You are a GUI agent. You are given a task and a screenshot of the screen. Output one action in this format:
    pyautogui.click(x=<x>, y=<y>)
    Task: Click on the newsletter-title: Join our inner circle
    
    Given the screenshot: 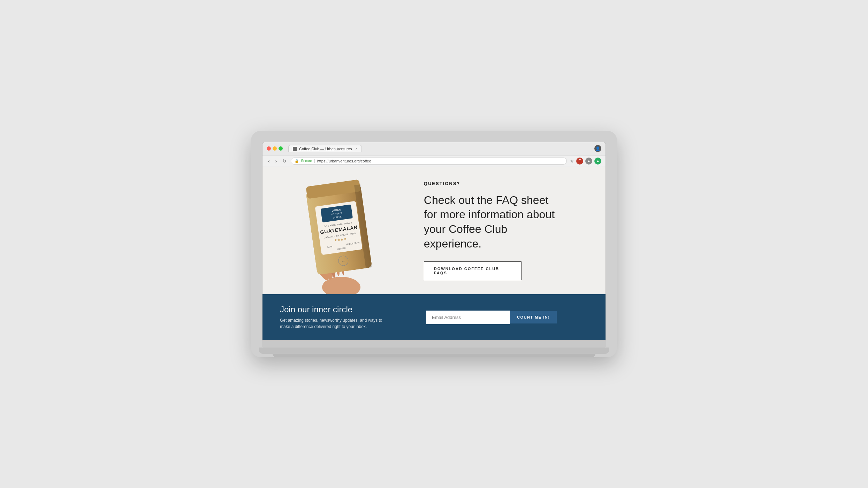 What is the action you would take?
    pyautogui.click(x=346, y=310)
    